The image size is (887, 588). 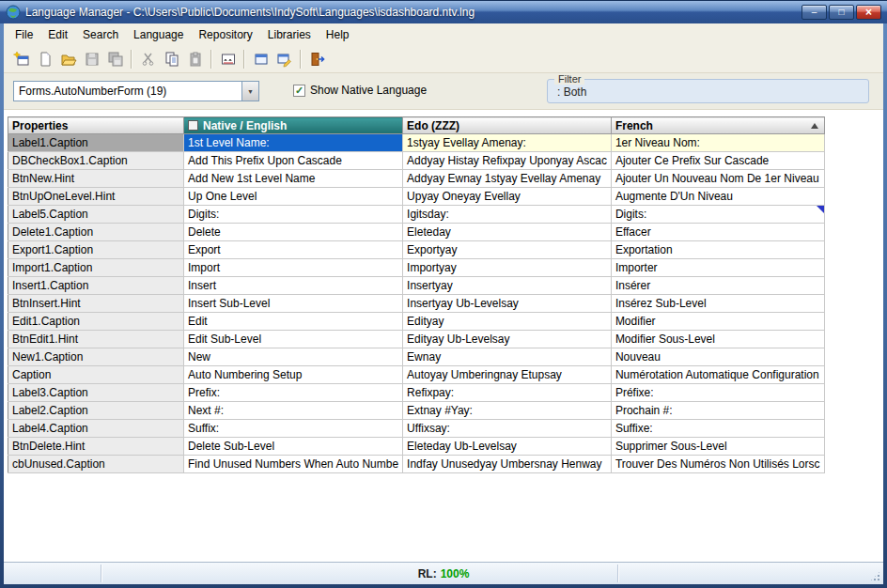 What do you see at coordinates (250, 91) in the screenshot?
I see `chevron-down-icon: ▼` at bounding box center [250, 91].